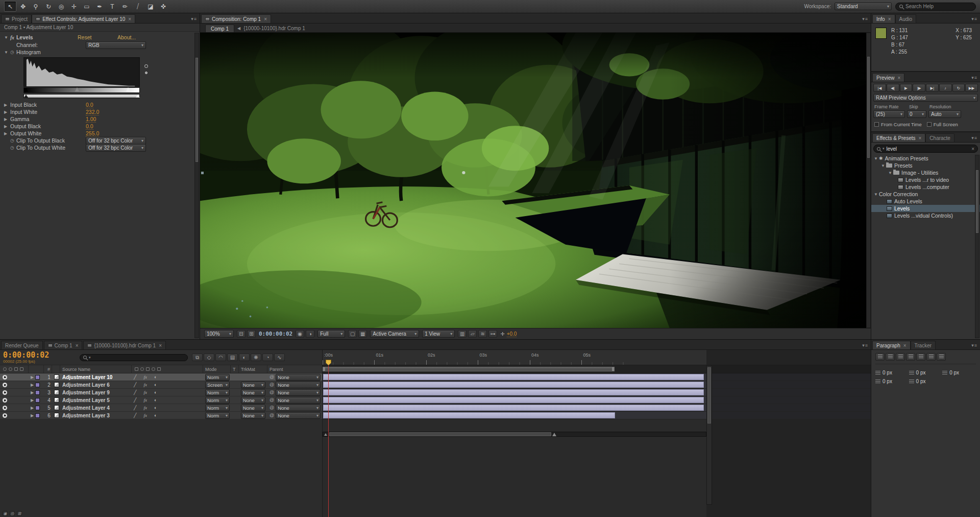 Image resolution: width=980 pixels, height=517 pixels. What do you see at coordinates (161, 416) in the screenshot?
I see `layer-row: ▶ 6 Adjustment Layer 3 ╱ fx ◐ Norm▾` at bounding box center [161, 416].